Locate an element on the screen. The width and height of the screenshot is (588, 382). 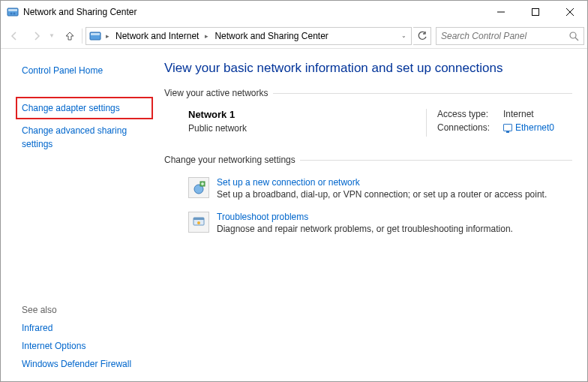
sidebar-link-advanced-sharing: Change advanced sharing settings is located at coordinates (85, 137).